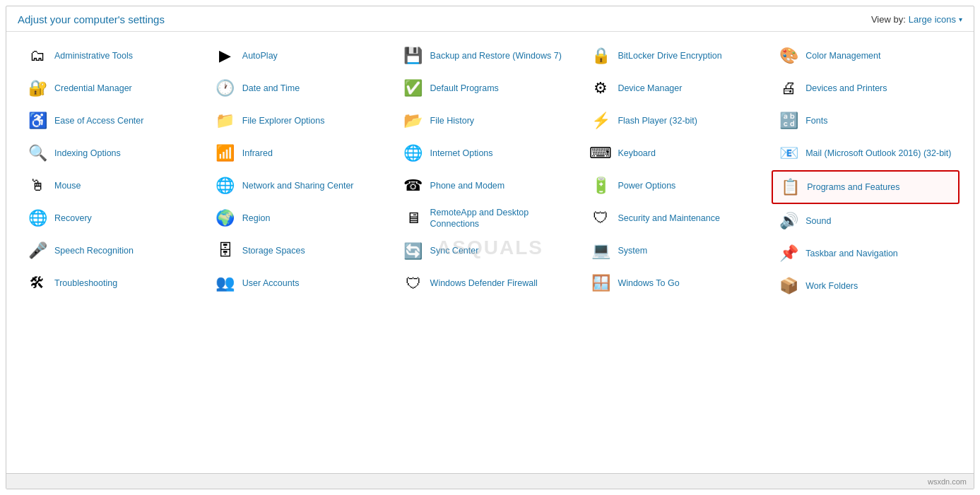 This screenshot has height=495, width=980. What do you see at coordinates (490, 88) in the screenshot?
I see `item-default-programs: ✅Default Programs` at bounding box center [490, 88].